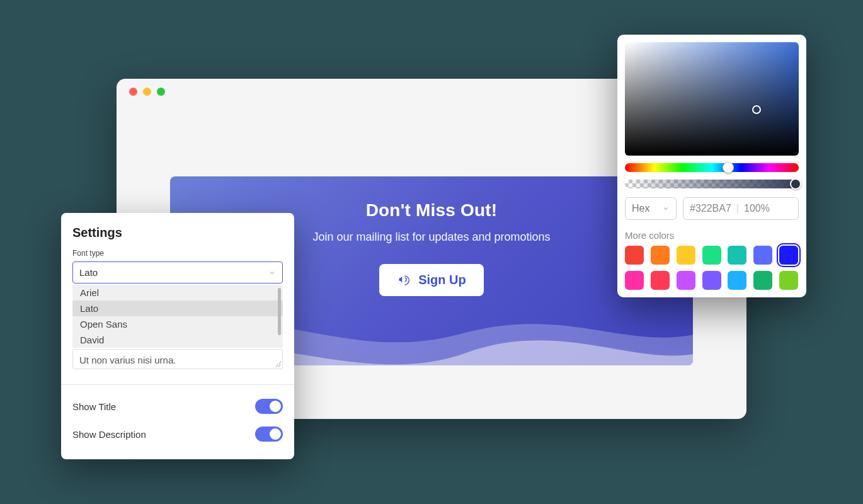  Describe the element at coordinates (178, 336) in the screenshot. I see `settings-panel: Settings Font type Lato Ariel Lato Open …` at that location.